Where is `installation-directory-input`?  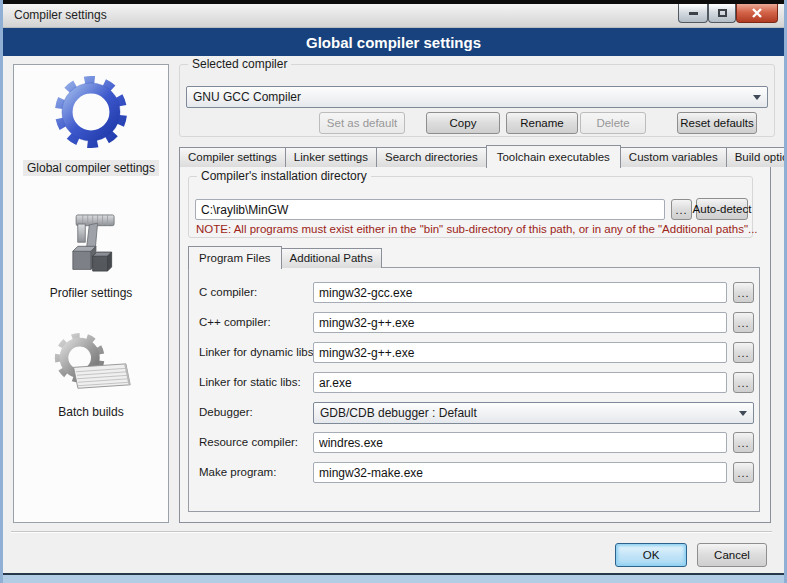 installation-directory-input is located at coordinates (430, 210).